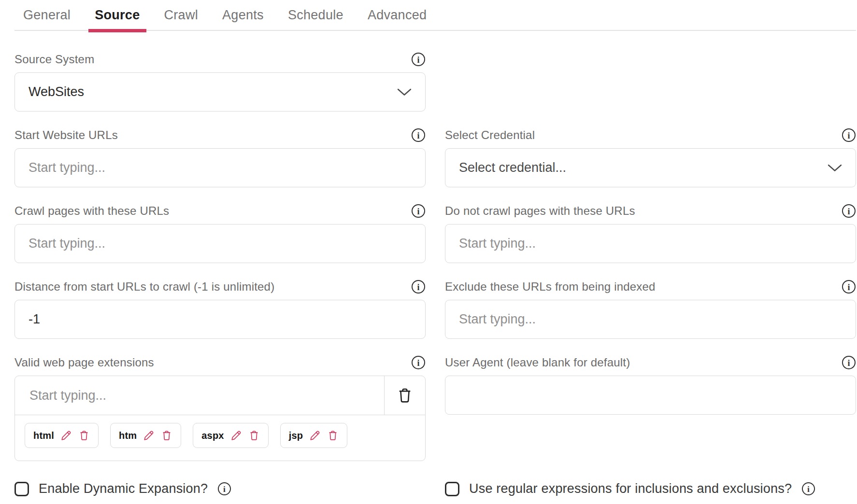 Image resolution: width=857 pixels, height=504 pixels. Describe the element at coordinates (650, 395) in the screenshot. I see `user-agent-input` at that location.